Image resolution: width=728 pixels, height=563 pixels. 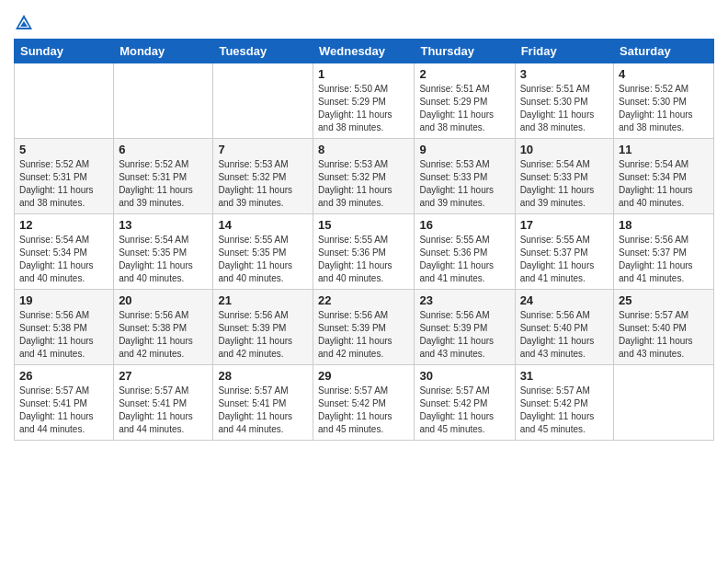 What do you see at coordinates (464, 224) in the screenshot?
I see `day-number: 16` at bounding box center [464, 224].